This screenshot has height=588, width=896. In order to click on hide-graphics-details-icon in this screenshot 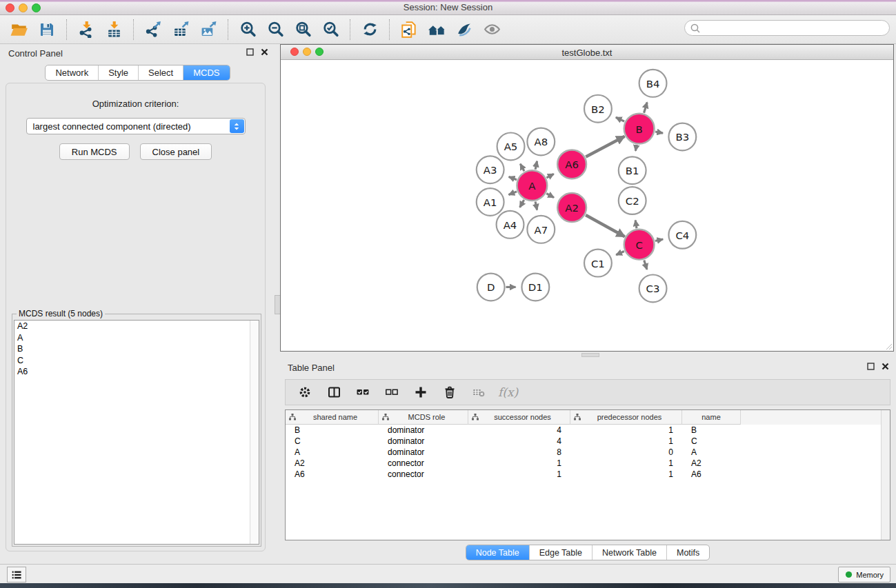, I will do `click(464, 29)`.